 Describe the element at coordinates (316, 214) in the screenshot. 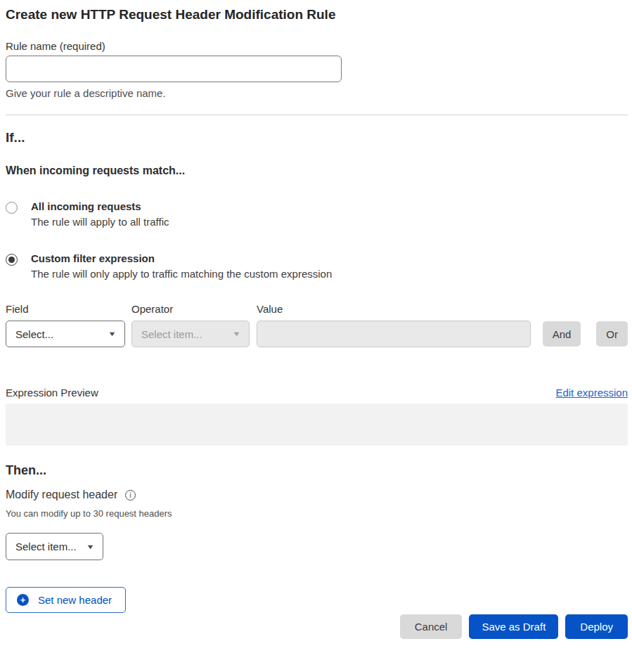

I see `radio-option-all-incoming-requests: All incoming requests The rule will appl…` at that location.